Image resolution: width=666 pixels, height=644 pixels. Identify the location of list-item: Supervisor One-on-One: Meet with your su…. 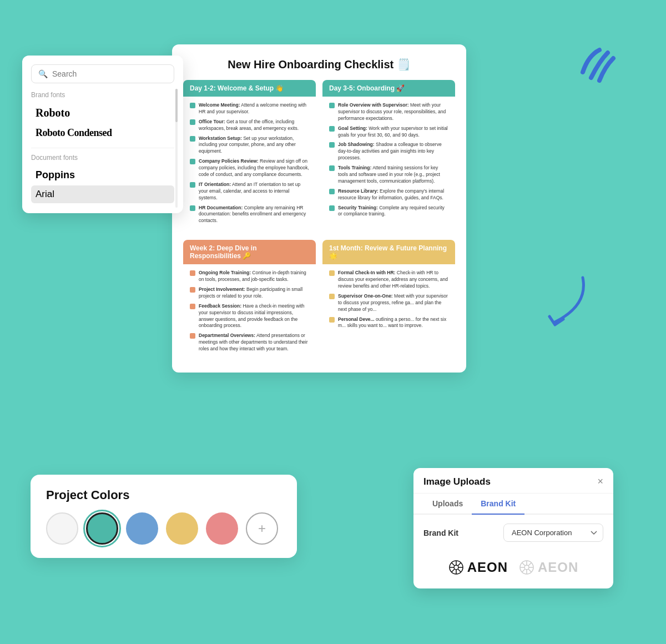
(389, 303).